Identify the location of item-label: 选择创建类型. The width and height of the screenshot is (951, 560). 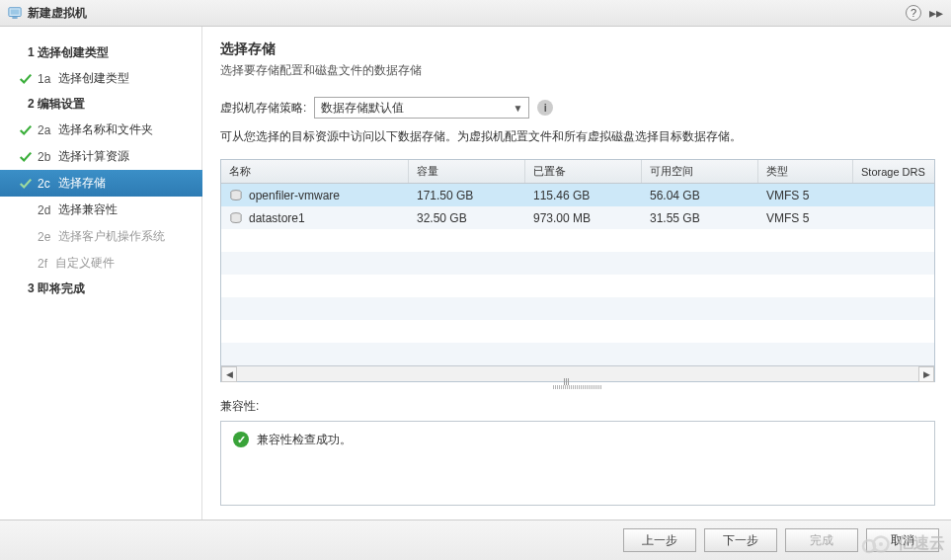
(94, 79).